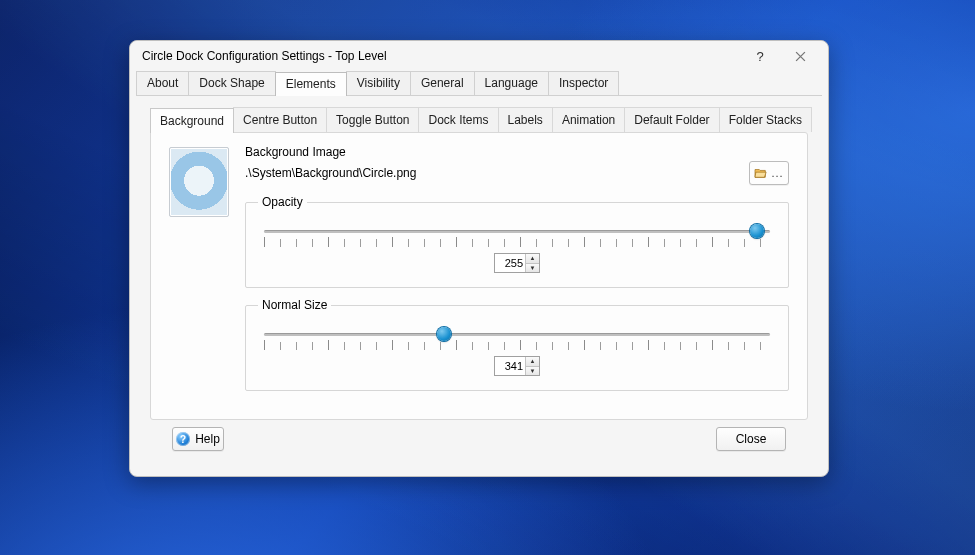 This screenshot has height=555, width=975. I want to click on subtab-default-folder: Default Folder, so click(672, 120).